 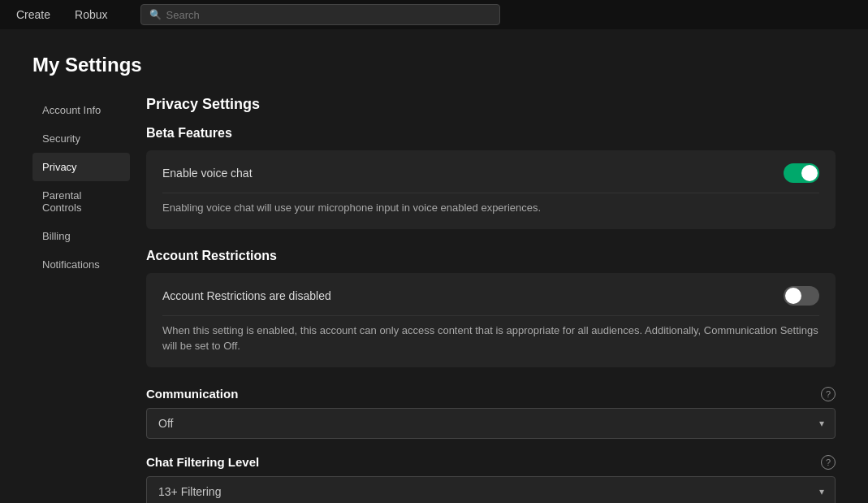 I want to click on beta-features-title: Beta Features, so click(x=490, y=133).